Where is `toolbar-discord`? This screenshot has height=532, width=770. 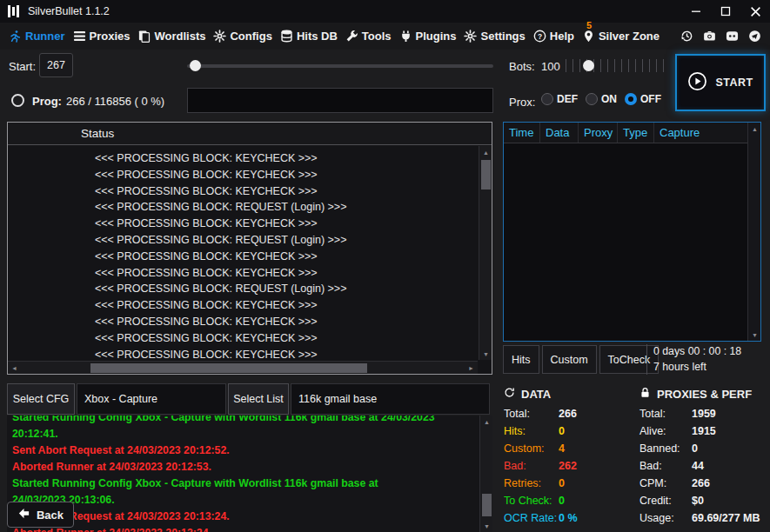 toolbar-discord is located at coordinates (732, 37).